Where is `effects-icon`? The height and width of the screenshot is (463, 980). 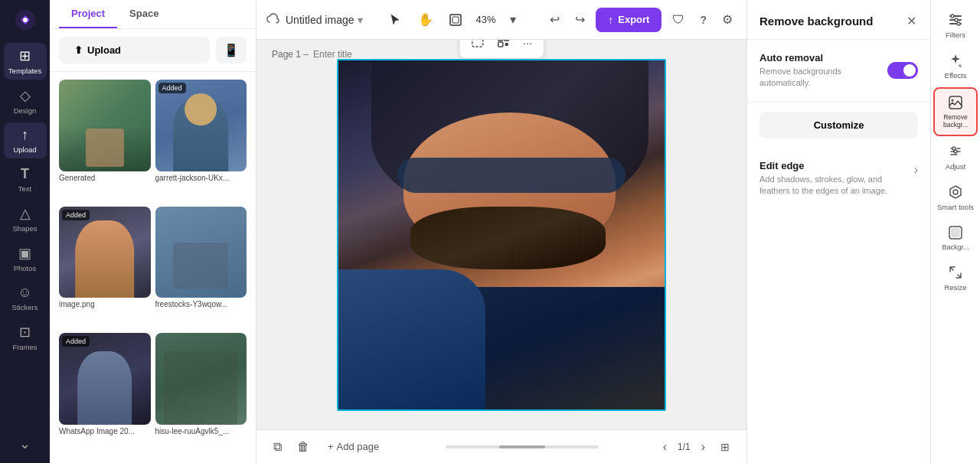
effects-icon is located at coordinates (956, 60).